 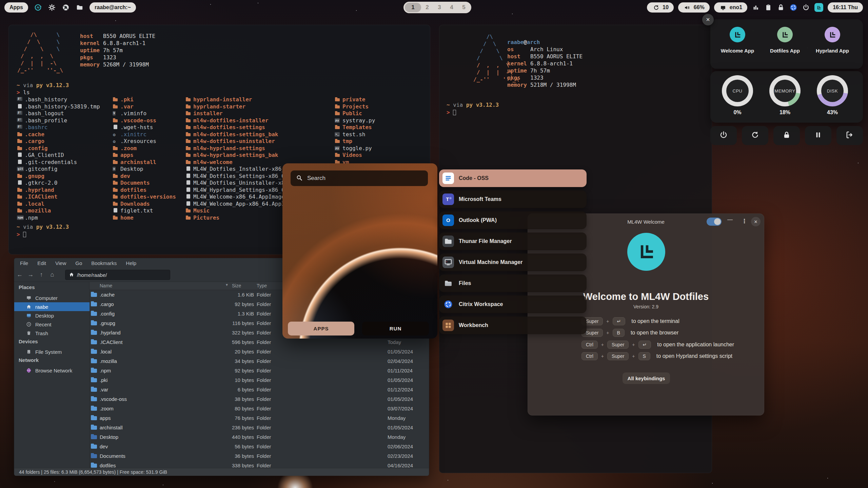 I want to click on prompt-cursor-line: >, so click(x=451, y=113).